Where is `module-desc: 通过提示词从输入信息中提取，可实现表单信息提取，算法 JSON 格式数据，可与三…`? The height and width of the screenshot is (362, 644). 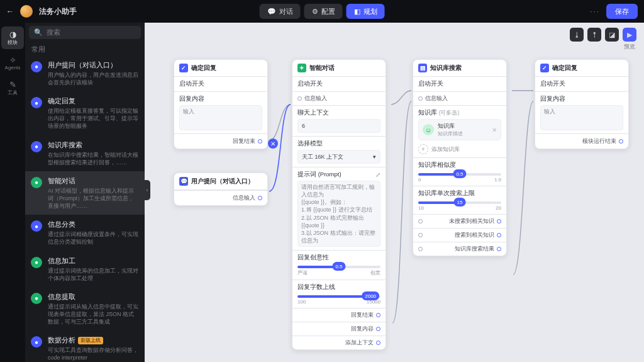
module-desc: 通过提示词从输入信息中提取，可实现表单信息提取，算法 JSON 格式数据，可与三… is located at coordinates (93, 314).